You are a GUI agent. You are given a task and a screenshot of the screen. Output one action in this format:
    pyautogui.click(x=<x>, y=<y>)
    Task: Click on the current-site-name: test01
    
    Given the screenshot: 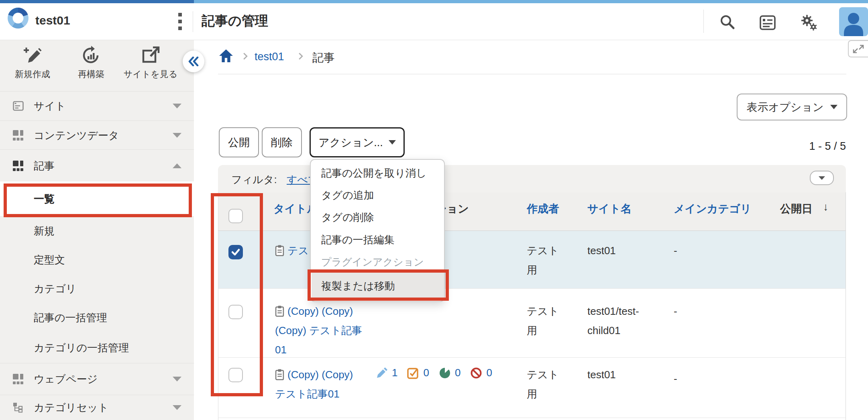 What is the action you would take?
    pyautogui.click(x=53, y=20)
    